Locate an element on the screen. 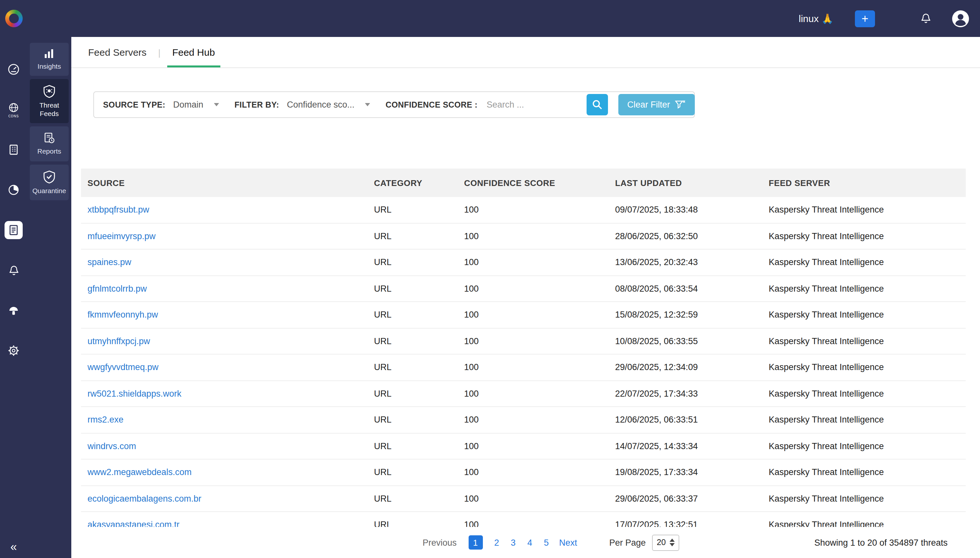 The image size is (980, 558). table-row: windrvs.com URL 100 14/07/2025, 14:33:34… is located at coordinates (524, 446).